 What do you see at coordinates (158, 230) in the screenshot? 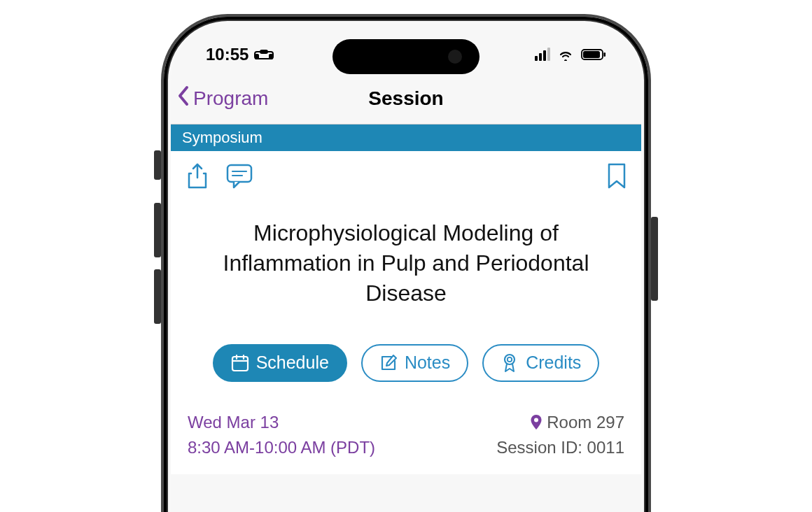
I see `phone-volume-up-button` at bounding box center [158, 230].